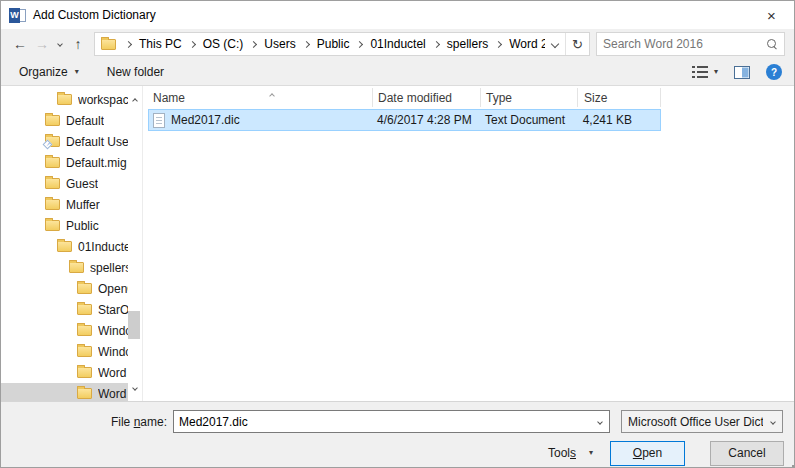  Describe the element at coordinates (398, 72) in the screenshot. I see `command-bar: Organize ▾ New folder ▾` at that location.